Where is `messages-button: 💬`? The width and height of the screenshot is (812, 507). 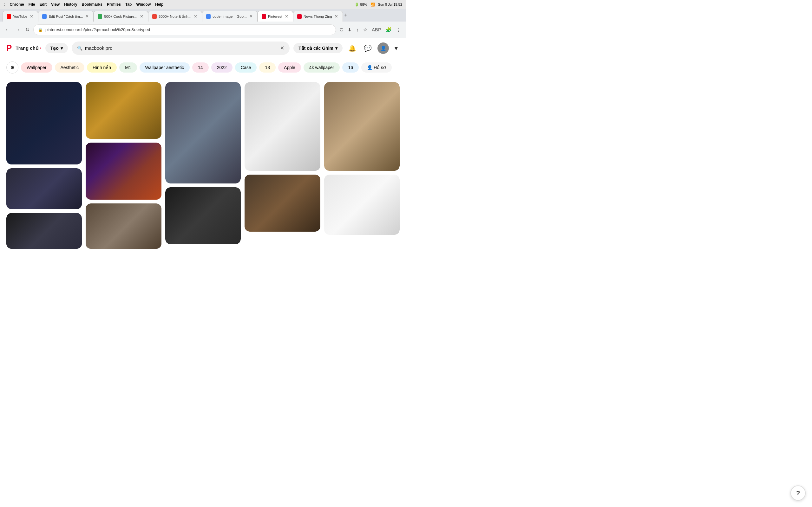
messages-button: 💬 is located at coordinates (368, 48).